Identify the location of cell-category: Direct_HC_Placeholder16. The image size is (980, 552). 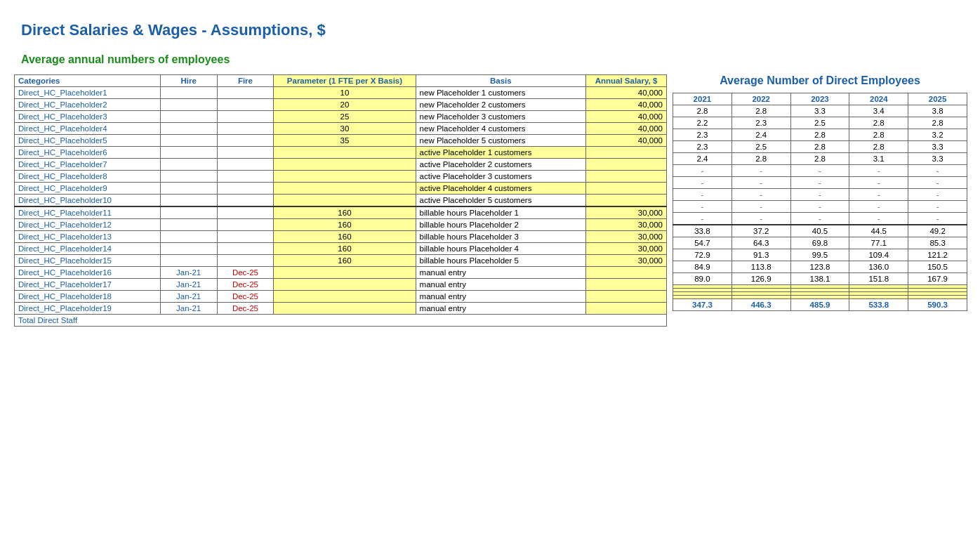
(88, 272).